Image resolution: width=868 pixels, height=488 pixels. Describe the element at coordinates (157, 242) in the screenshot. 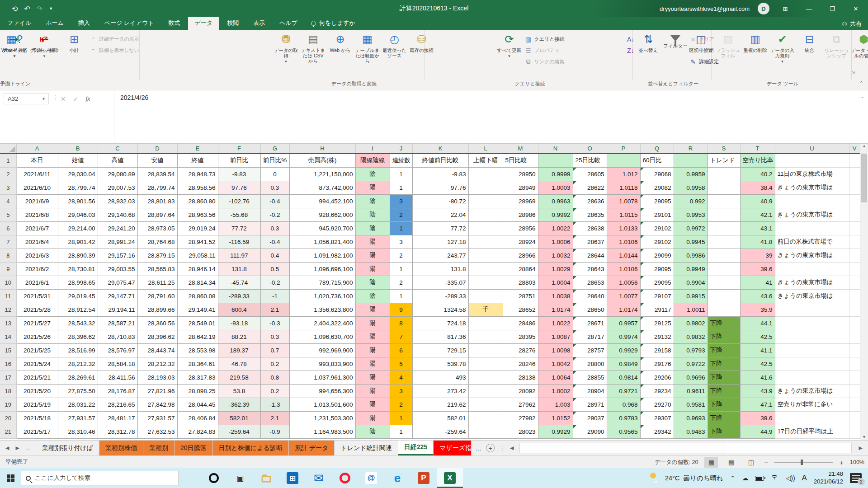

I see `cell: 28,764.68` at that location.